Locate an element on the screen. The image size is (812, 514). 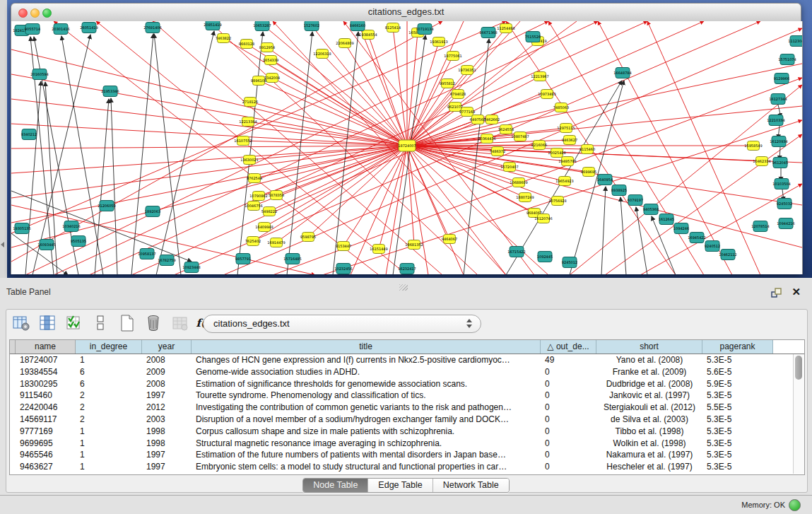
close-icon: ✕ is located at coordinates (796, 292).